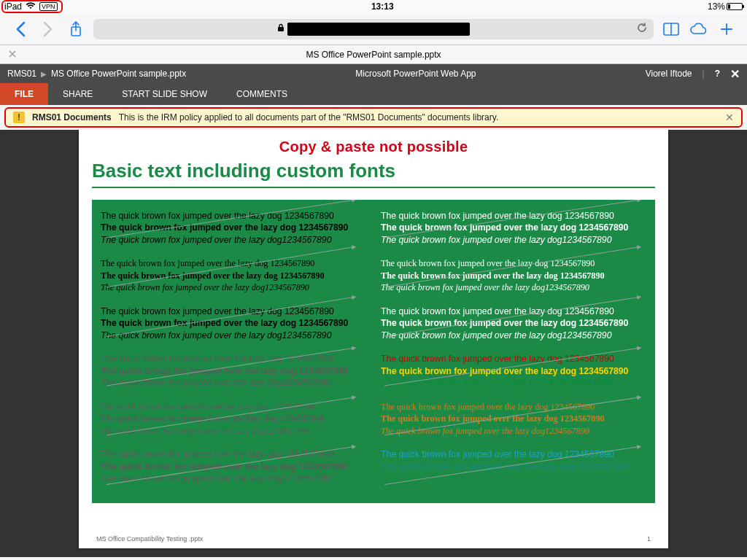  I want to click on text-block-r6: The quick brown fox jumped over the lazy…, so click(514, 467).